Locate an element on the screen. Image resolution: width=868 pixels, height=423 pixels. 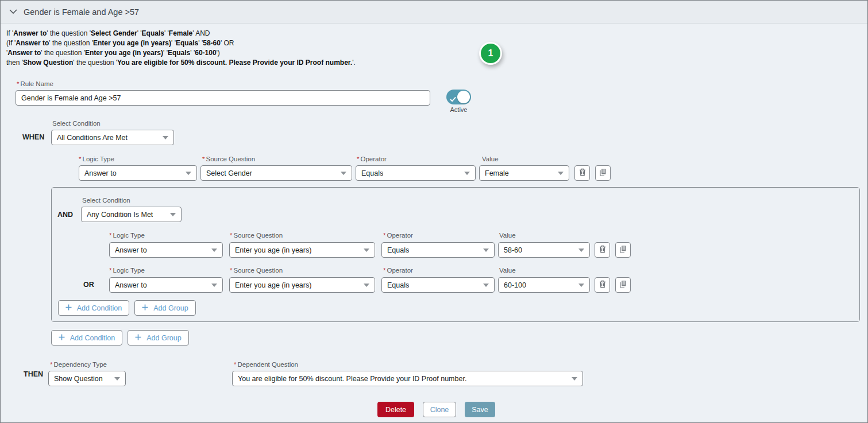
value-dropdown: Female is located at coordinates (524, 173).